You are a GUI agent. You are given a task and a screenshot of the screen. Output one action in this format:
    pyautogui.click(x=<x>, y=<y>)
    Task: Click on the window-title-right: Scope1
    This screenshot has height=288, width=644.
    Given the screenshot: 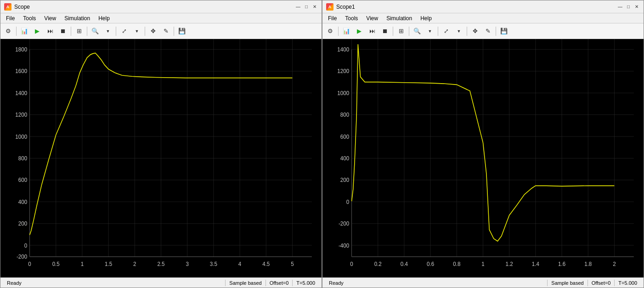 What is the action you would take?
    pyautogui.click(x=477, y=7)
    